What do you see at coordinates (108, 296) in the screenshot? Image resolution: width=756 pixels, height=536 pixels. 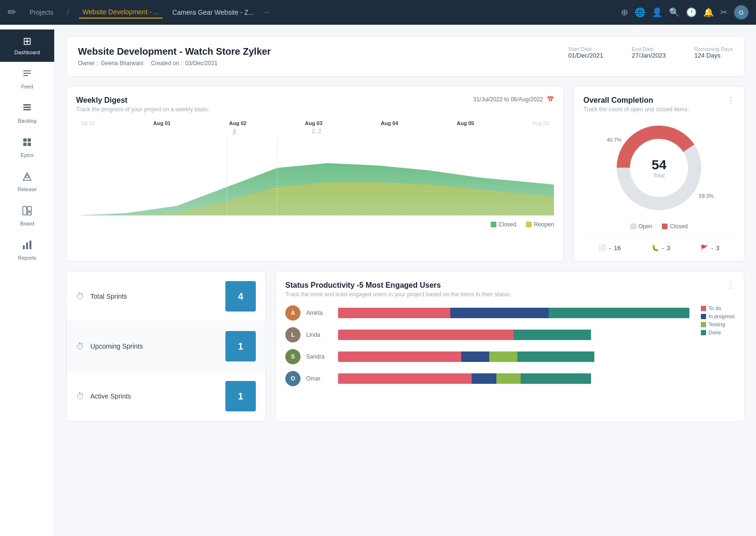 I see `total-sprints-label: Total Sprints` at bounding box center [108, 296].